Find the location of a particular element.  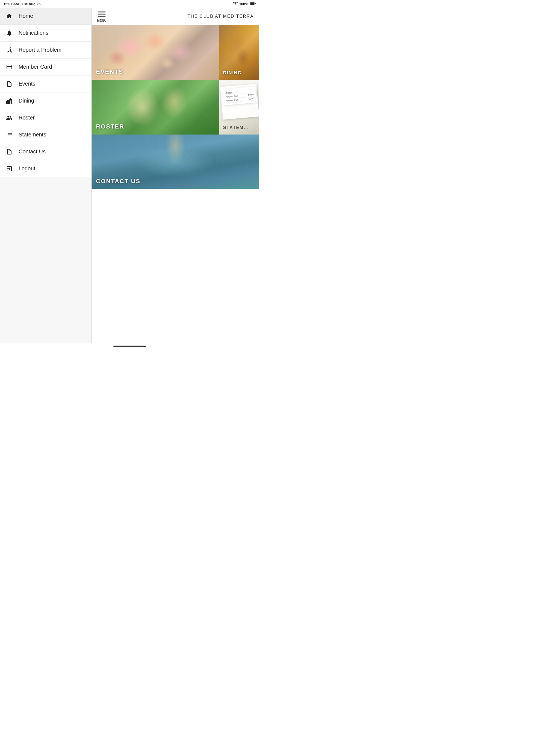

sidebar-label-home: Home is located at coordinates (26, 16).